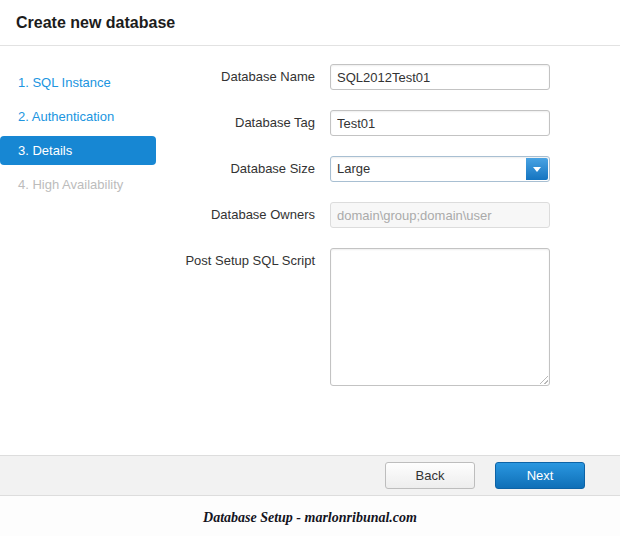  Describe the element at coordinates (440, 77) in the screenshot. I see `database-name-input` at that location.